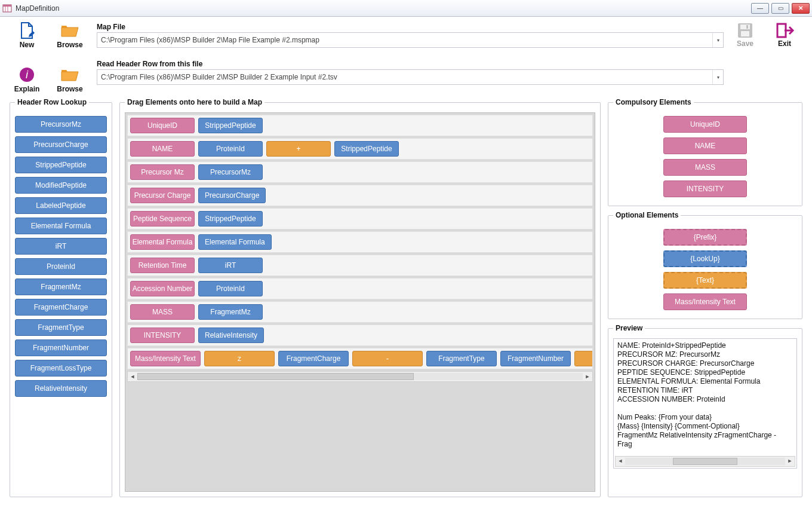 The image size is (812, 508). What do you see at coordinates (360, 149) in the screenshot?
I see `builder-row: NAMEProteinId+StrippedPeptide` at bounding box center [360, 149].